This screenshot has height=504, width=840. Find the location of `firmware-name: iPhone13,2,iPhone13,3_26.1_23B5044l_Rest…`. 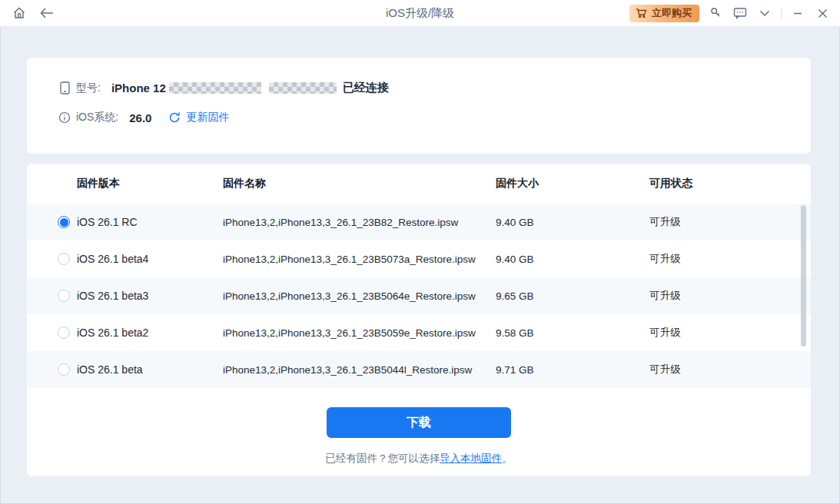

firmware-name: iPhone13,2,iPhone13,3_26.1_23B5044l_Rest… is located at coordinates (360, 370).